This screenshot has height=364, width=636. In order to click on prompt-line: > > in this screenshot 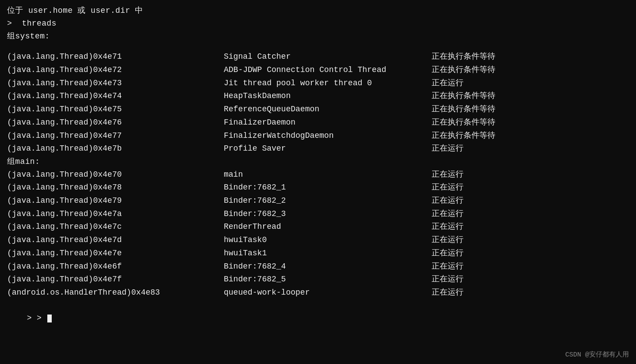, I will do `click(318, 318)`.